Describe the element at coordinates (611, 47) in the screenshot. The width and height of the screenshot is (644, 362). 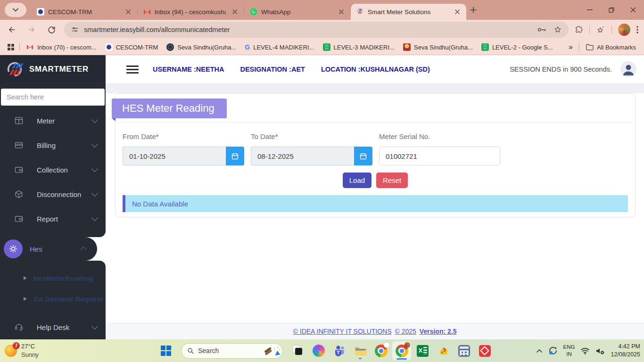
I see `all-bookmarks-button: All Bookmarks` at that location.